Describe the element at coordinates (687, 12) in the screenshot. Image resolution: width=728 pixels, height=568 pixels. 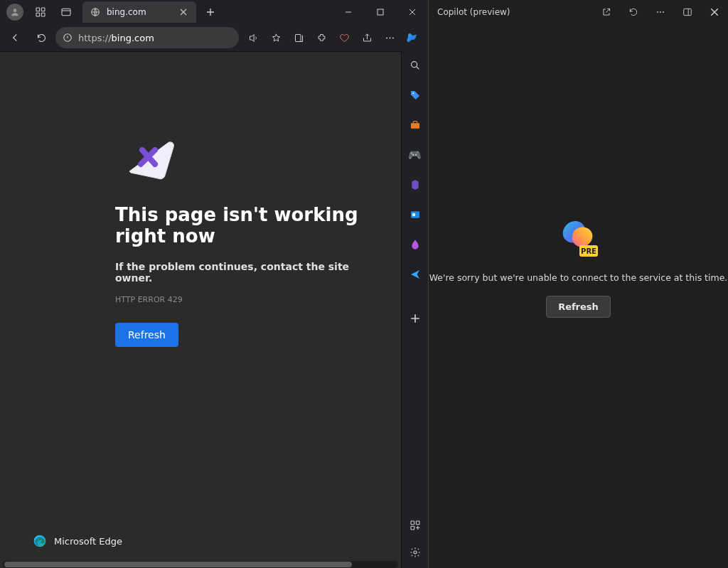
I see `copilot-dock-button` at that location.